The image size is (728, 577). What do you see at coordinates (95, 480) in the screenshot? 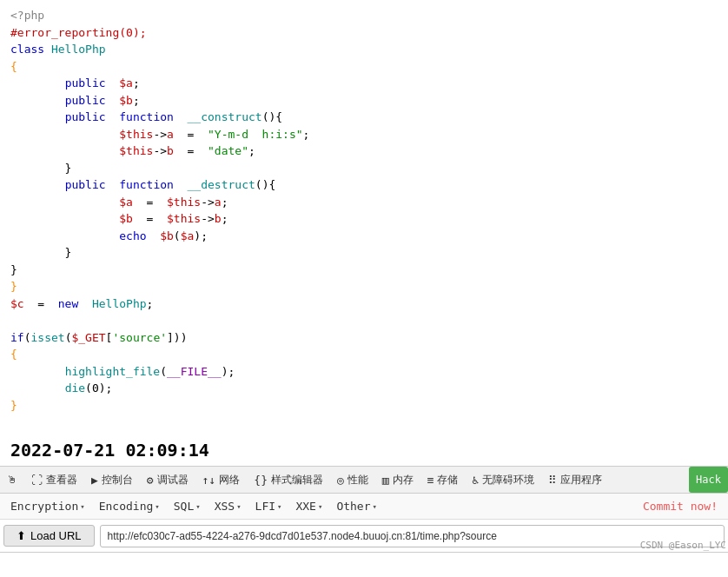
I see `console-icon: ▶` at bounding box center [95, 480].